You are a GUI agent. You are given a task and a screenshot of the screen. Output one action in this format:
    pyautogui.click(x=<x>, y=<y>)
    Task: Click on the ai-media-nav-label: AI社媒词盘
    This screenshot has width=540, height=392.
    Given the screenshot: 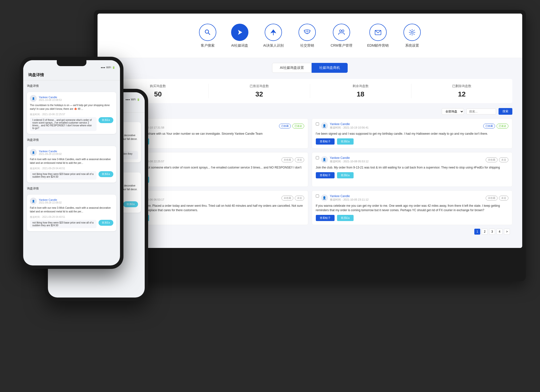 What is the action you would take?
    pyautogui.click(x=240, y=46)
    